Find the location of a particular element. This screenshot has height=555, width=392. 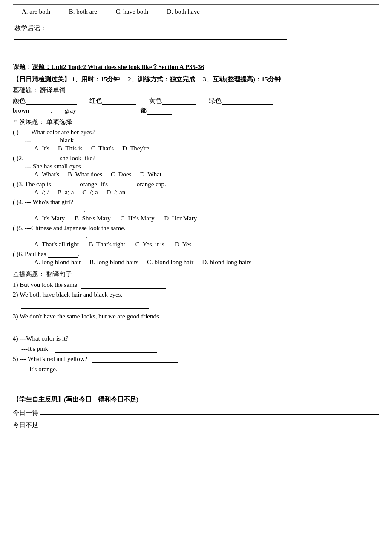

q1-options: A. It's B. This is C. That's D. They're is located at coordinates (207, 148).